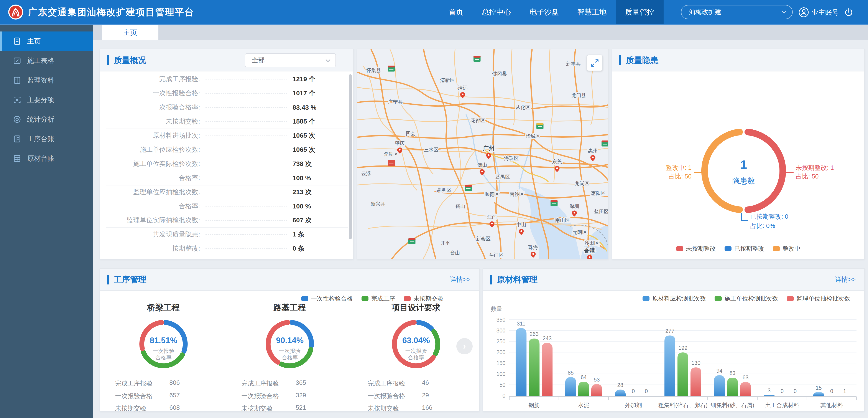  I want to click on svg-text: 300, so click(501, 330).